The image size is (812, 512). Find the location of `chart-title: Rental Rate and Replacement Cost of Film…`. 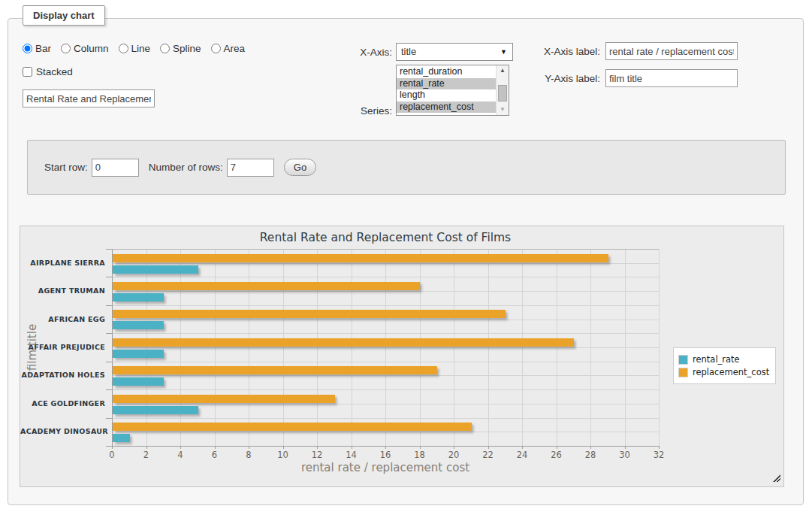

chart-title: Rental Rate and Replacement Cost of Film… is located at coordinates (385, 238).